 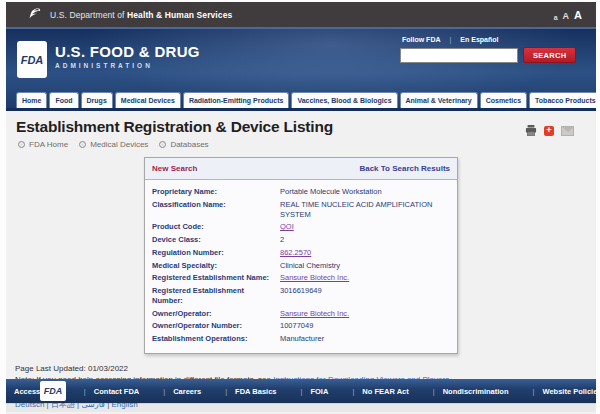 What do you see at coordinates (32, 100) in the screenshot?
I see `tab-home: Home` at bounding box center [32, 100].